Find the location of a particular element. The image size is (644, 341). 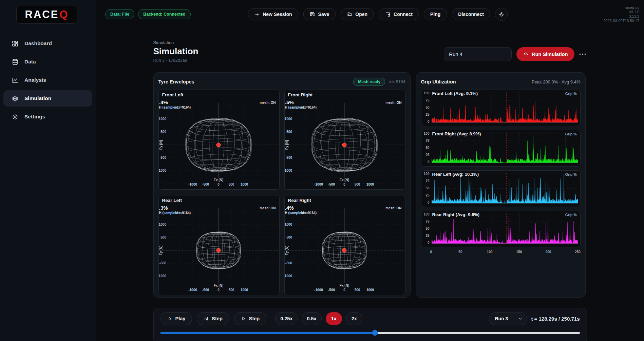

open-button: Open is located at coordinates (357, 14).